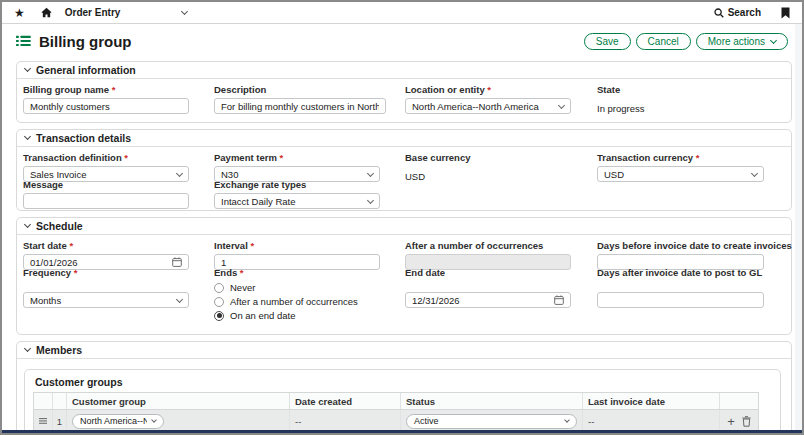  Describe the element at coordinates (476, 106) in the screenshot. I see `location-value: North America--North America` at that location.